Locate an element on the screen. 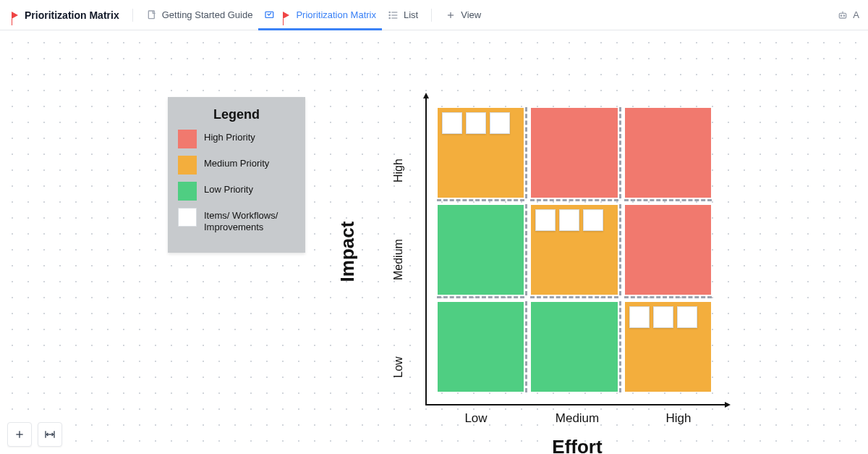  legend-entry-items: Items/ Workflows/ Improvements is located at coordinates (237, 221).